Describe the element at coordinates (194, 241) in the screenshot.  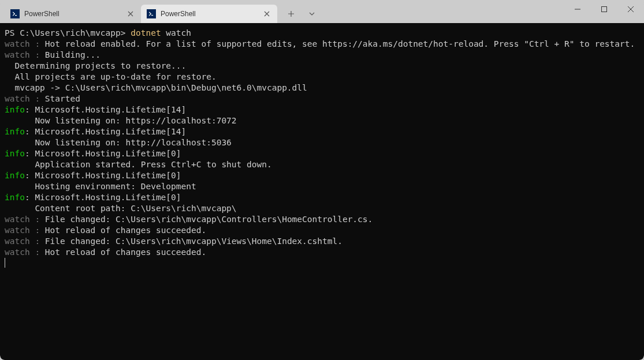
I see `output-text: File changed: C:\Users\rich\mvcapp\Views…` at that location.